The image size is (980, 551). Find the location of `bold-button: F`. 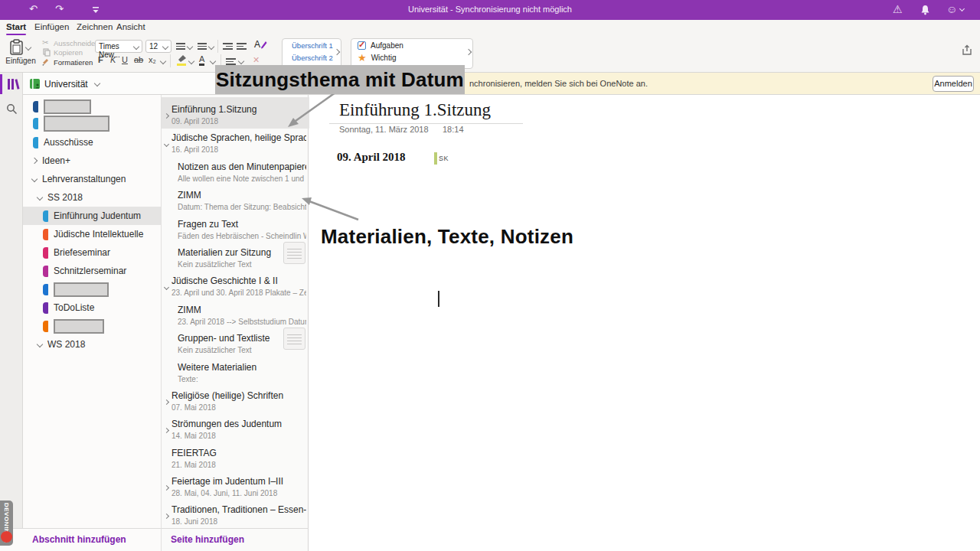

bold-button: F is located at coordinates (101, 60).